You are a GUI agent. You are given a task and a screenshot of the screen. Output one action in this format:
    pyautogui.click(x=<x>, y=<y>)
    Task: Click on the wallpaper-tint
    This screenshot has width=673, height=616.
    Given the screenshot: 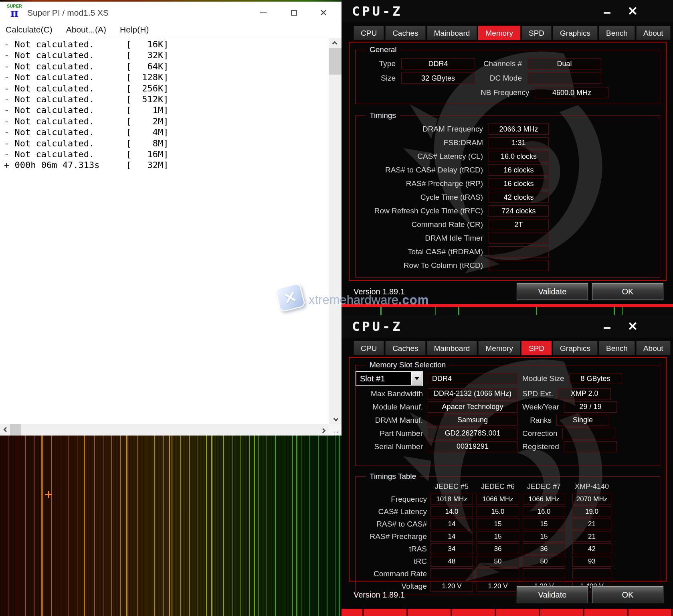 What is the action you would take?
    pyautogui.click(x=171, y=526)
    